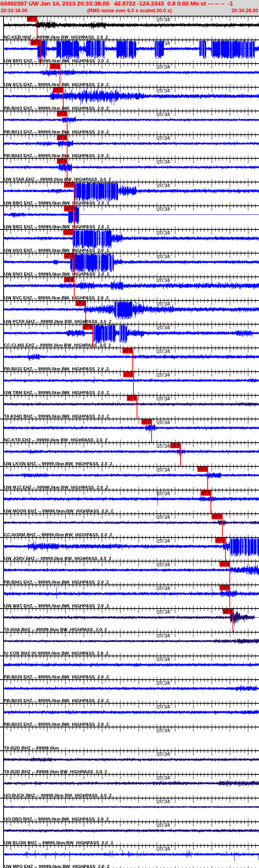 The height and width of the screenshot is (868, 259). I want to click on trace-row-ta-i02d-bhz: 20:34TA I02D BHZ -- 99999.0km, so click(130, 738).